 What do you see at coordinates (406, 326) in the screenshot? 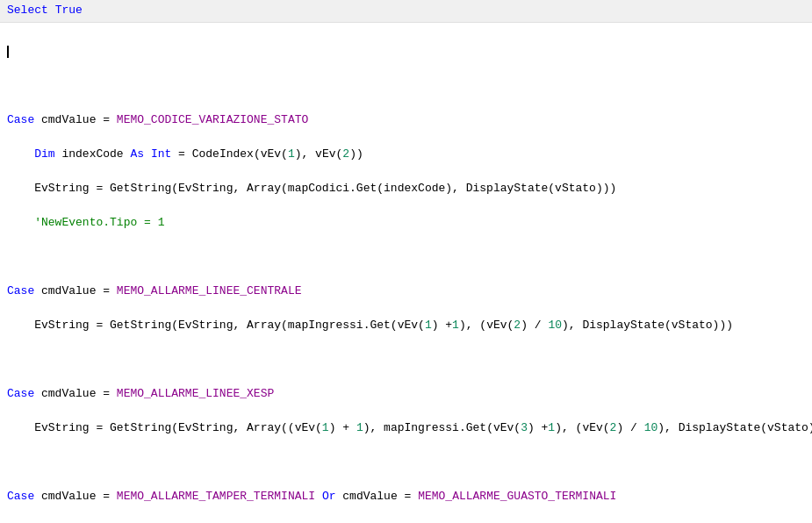
I see `line-evstring-2: EvString = GetString(EvString, Array(map…` at bounding box center [406, 326].